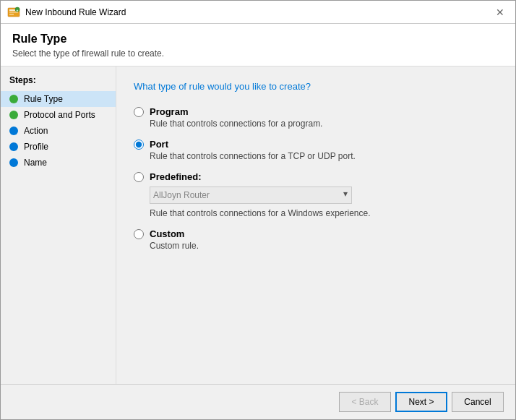 The image size is (516, 420). I want to click on window-icon: +, so click(14, 12).